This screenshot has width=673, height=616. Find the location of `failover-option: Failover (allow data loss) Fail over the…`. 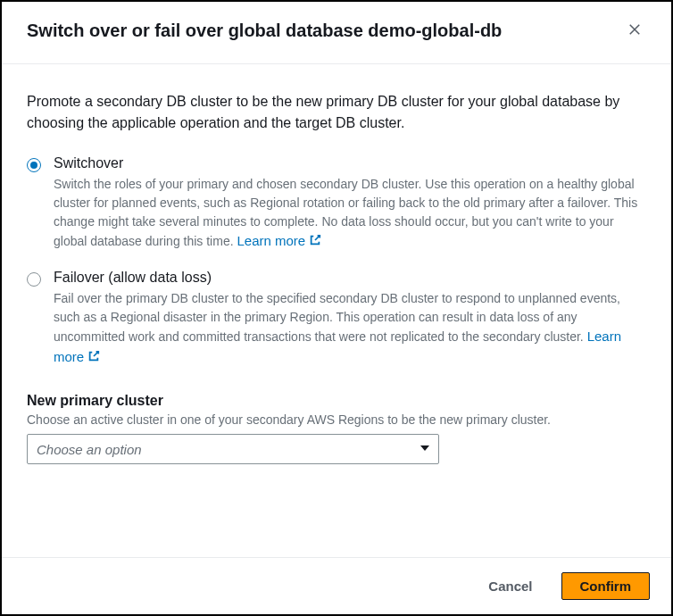

failover-option: Failover (allow data loss) Fail over the… is located at coordinates (336, 319).